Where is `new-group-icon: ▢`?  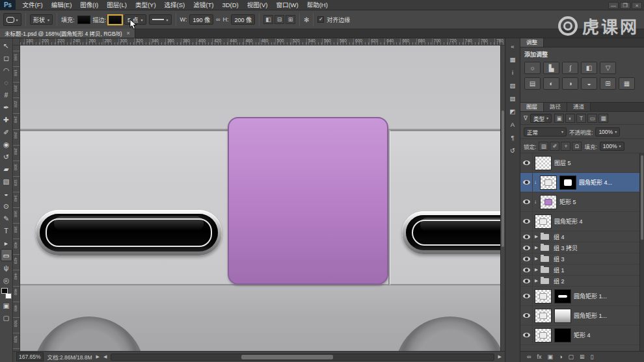 new-group-icon: ▢ is located at coordinates (571, 357).